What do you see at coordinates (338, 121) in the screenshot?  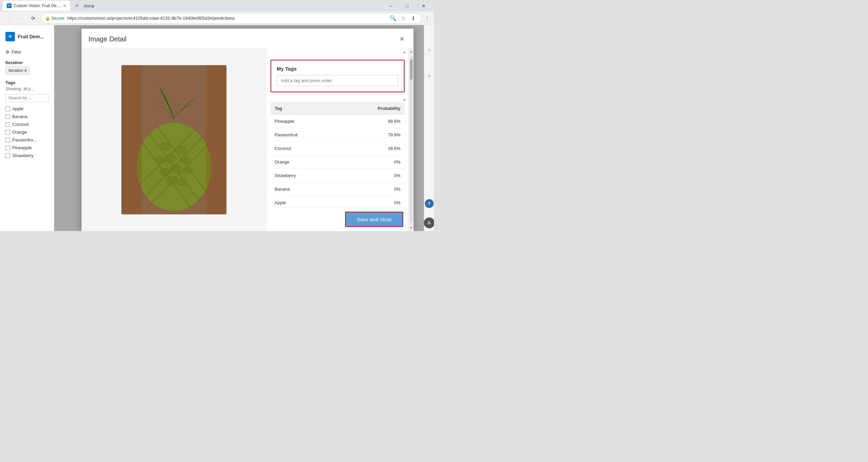 I see `table-row: Pineapple 99.6%` at bounding box center [338, 121].